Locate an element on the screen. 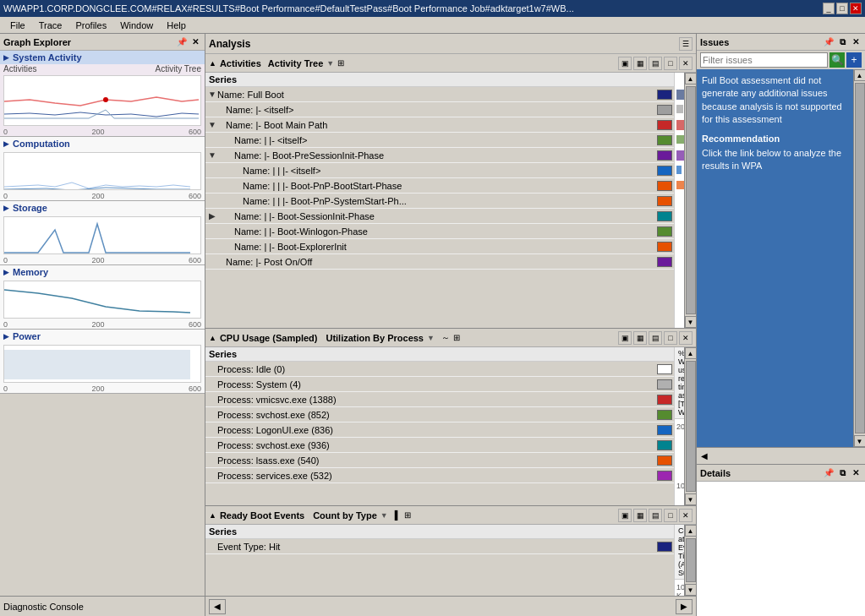  issues-close-icon: ✕ is located at coordinates (856, 42).